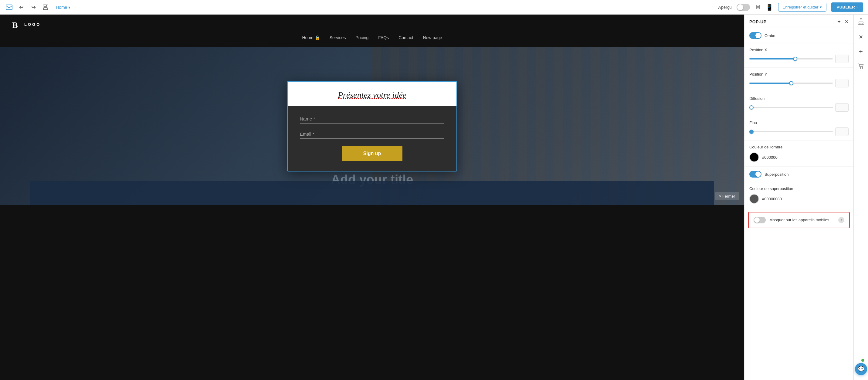  Describe the element at coordinates (15, 25) in the screenshot. I see `svg-text: B` at that location.